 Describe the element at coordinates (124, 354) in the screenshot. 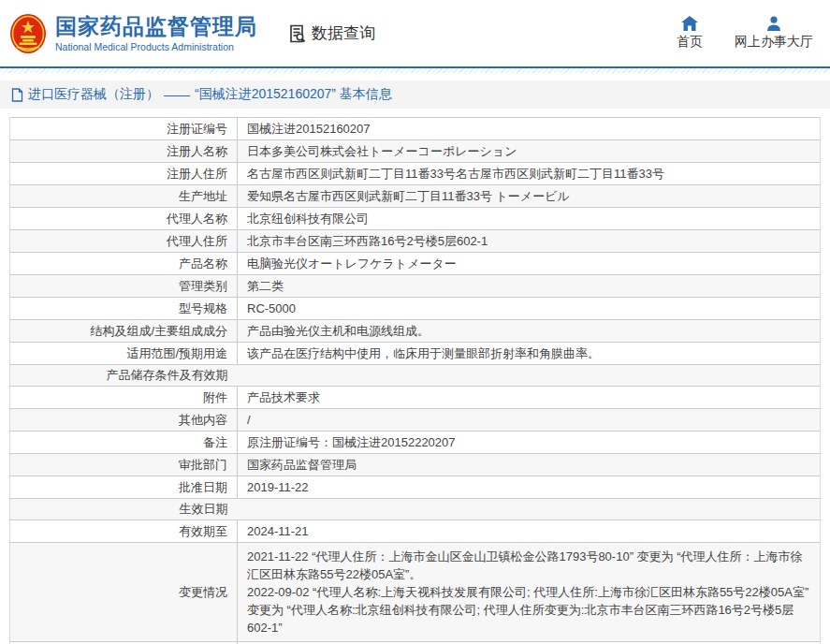

I see `row-label: 适用范围/预期用途` at that location.